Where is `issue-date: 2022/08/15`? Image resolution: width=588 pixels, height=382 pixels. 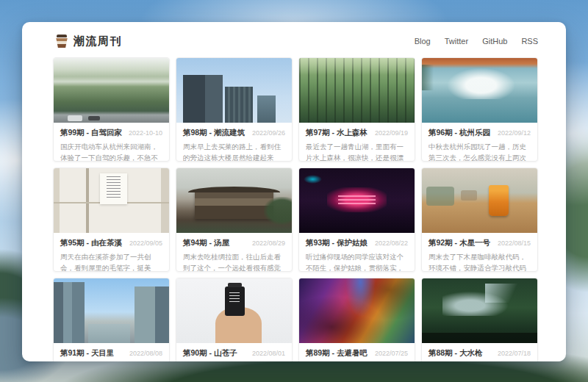 issue-date: 2022/08/15 is located at coordinates (514, 243).